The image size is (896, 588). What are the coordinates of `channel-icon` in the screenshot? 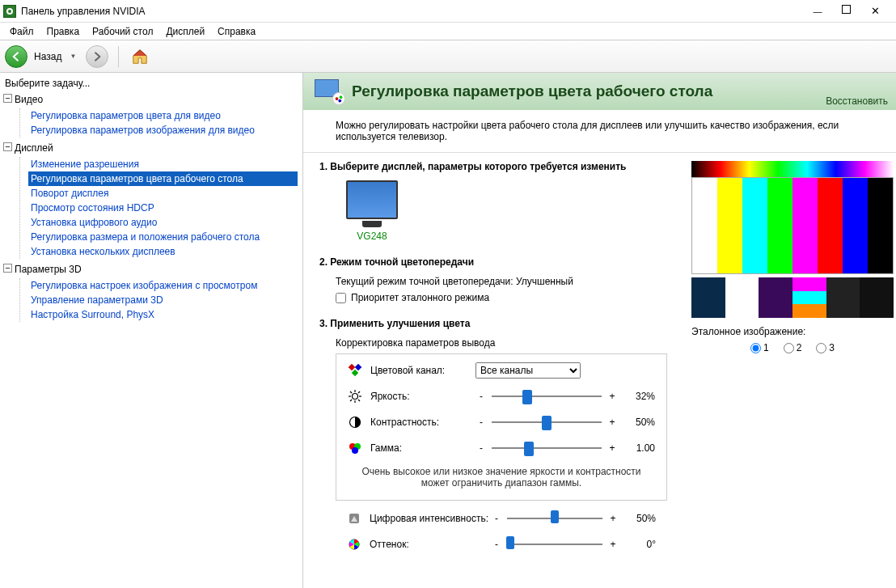 It's located at (355, 370).